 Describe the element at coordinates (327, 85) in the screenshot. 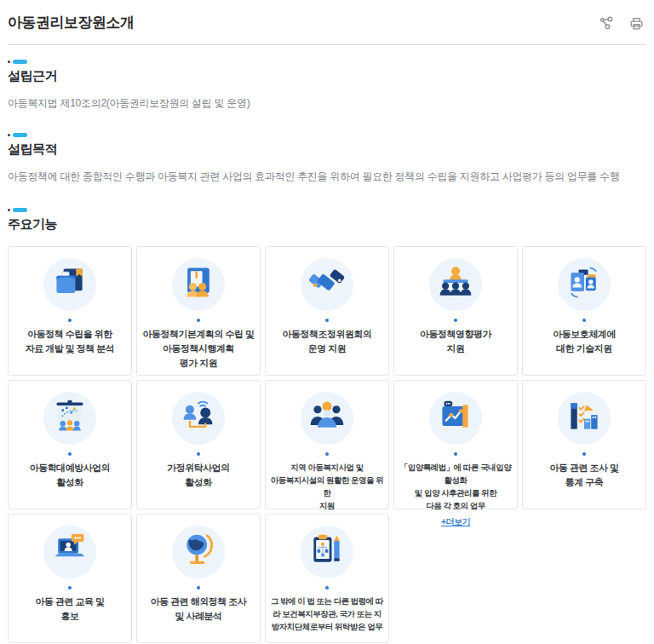

I see `section-basis: 설립근거 아동복지법 제10조의2(아동권리보장원의 설립 및 운영)` at that location.